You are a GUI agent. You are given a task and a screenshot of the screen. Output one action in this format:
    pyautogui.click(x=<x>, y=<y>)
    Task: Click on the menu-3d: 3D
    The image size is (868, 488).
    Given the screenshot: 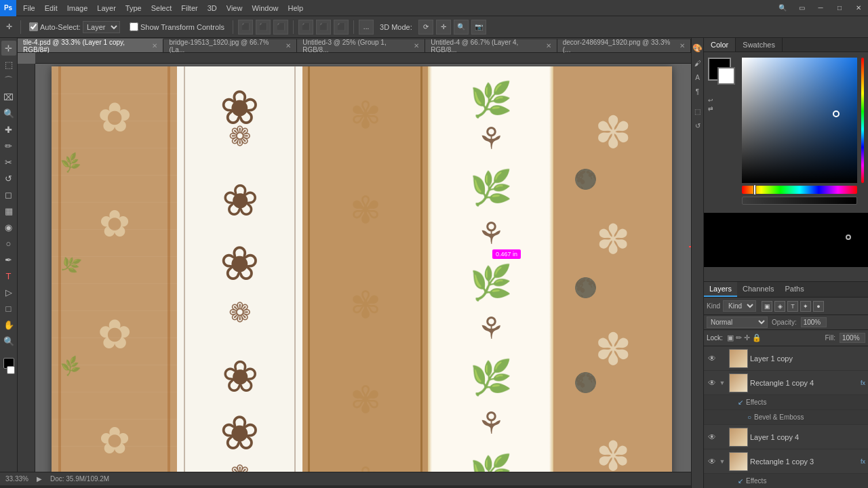 What is the action you would take?
    pyautogui.click(x=212, y=8)
    